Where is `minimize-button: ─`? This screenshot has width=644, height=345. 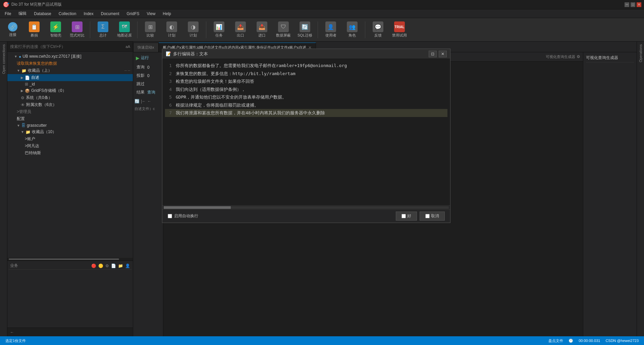
minimize-button: ─ is located at coordinates (627, 5).